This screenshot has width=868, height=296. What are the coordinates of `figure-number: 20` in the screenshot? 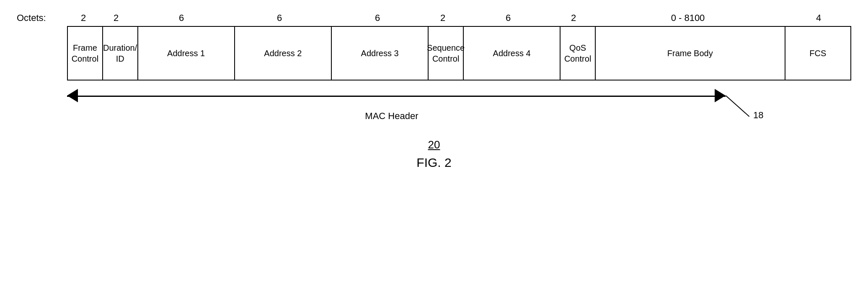 It's located at (434, 145).